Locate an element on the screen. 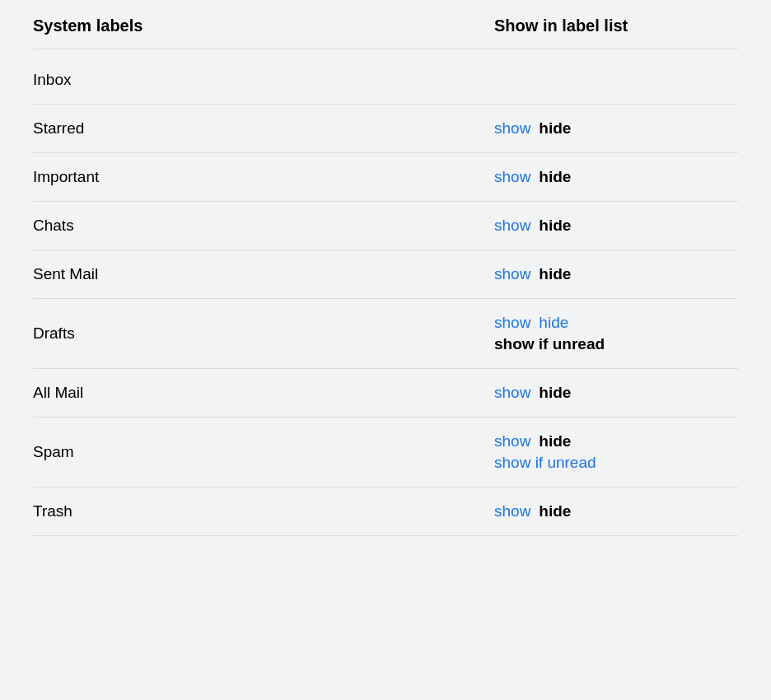 This screenshot has height=700, width=771. label-name-drafts: Drafts is located at coordinates (264, 334).